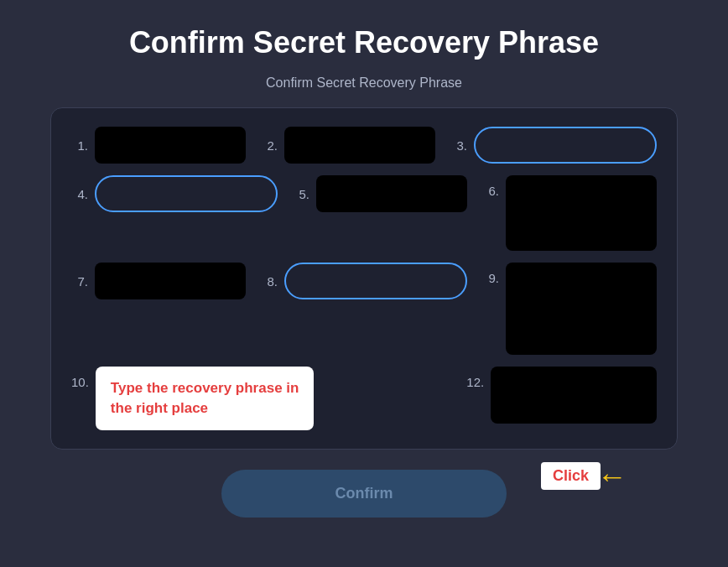 This screenshot has width=728, height=567. Describe the element at coordinates (262, 398) in the screenshot. I see `tooltip-area: 10. Type the recovery phrase inthe right…` at that location.